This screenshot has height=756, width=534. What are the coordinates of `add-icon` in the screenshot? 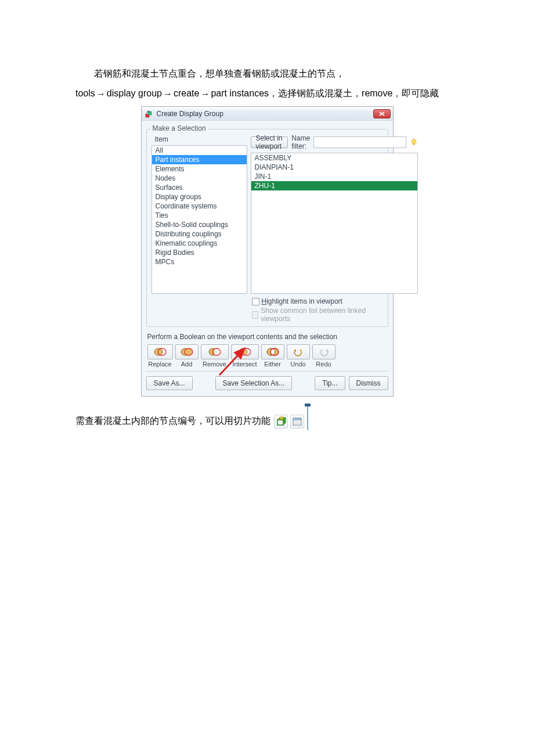 It's located at (187, 352).